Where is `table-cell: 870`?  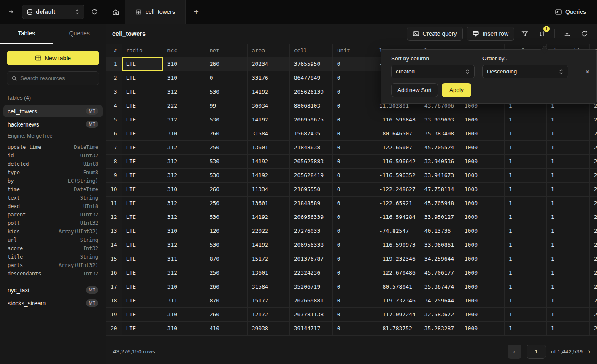 table-cell: 870 is located at coordinates (226, 300).